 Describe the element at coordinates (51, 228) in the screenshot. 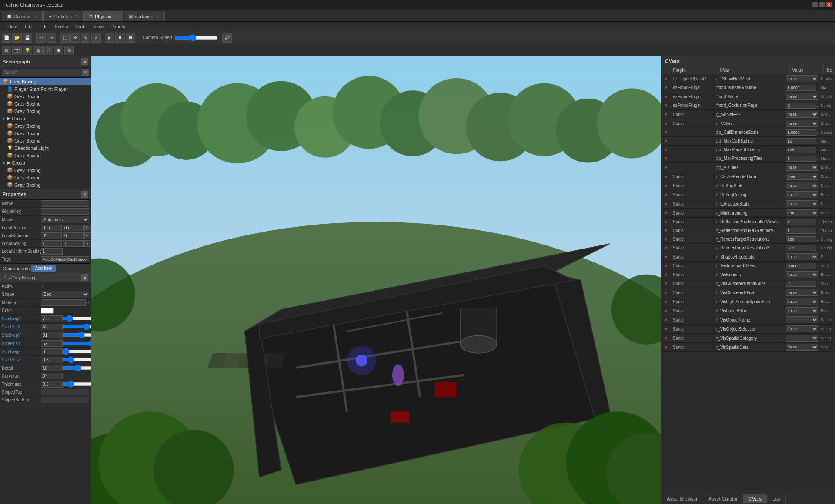

I see `prop-position-x` at that location.